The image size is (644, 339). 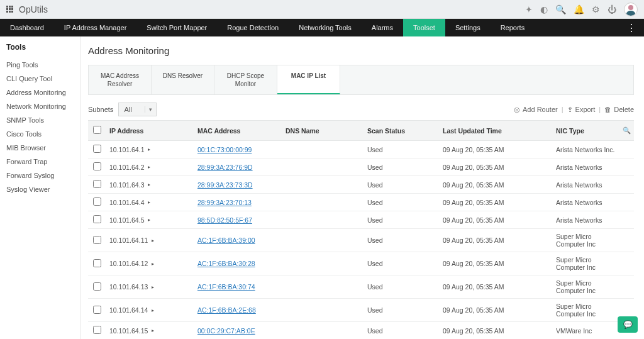 What do you see at coordinates (631, 28) in the screenshot?
I see `nav-more-icon: ⋮` at bounding box center [631, 28].